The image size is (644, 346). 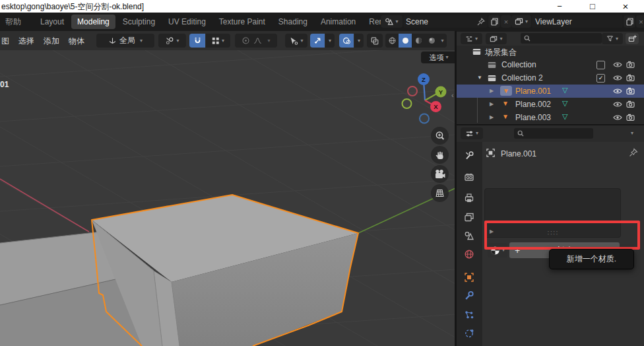 I want to click on shading-dropdown: ▾, so click(x=442, y=41).